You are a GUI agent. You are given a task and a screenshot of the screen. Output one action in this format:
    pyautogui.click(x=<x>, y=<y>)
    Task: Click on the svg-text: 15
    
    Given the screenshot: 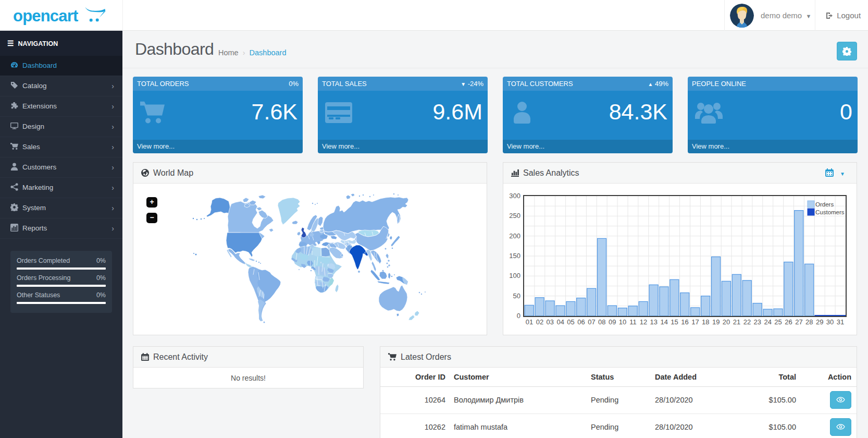 What is the action you would take?
    pyautogui.click(x=674, y=322)
    